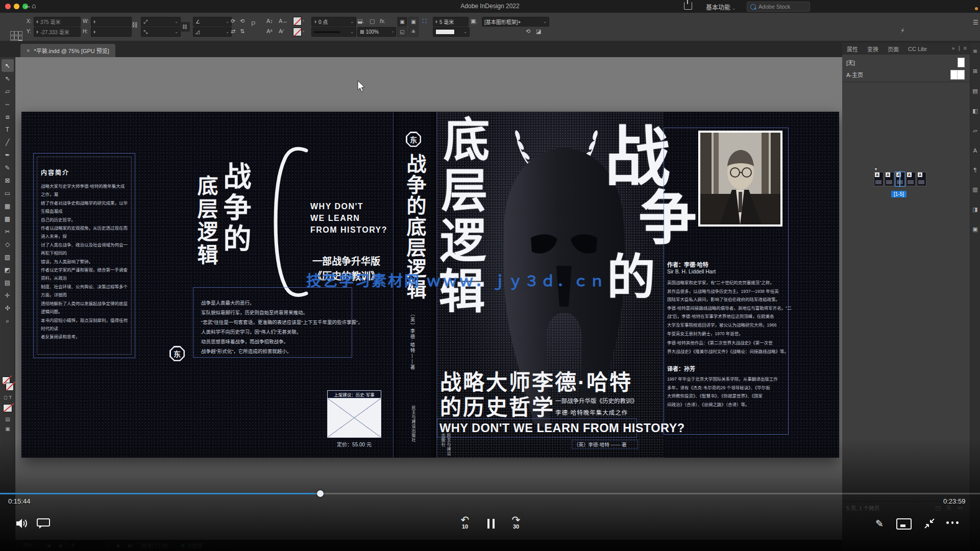  I want to click on leading-icon: A↕, so click(270, 21).